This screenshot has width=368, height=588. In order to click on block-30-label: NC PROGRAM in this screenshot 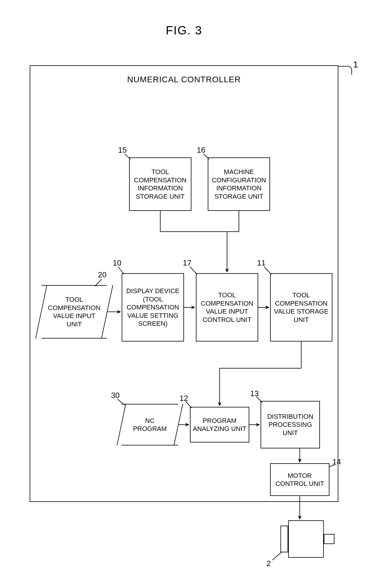, I will do `click(150, 425)`.